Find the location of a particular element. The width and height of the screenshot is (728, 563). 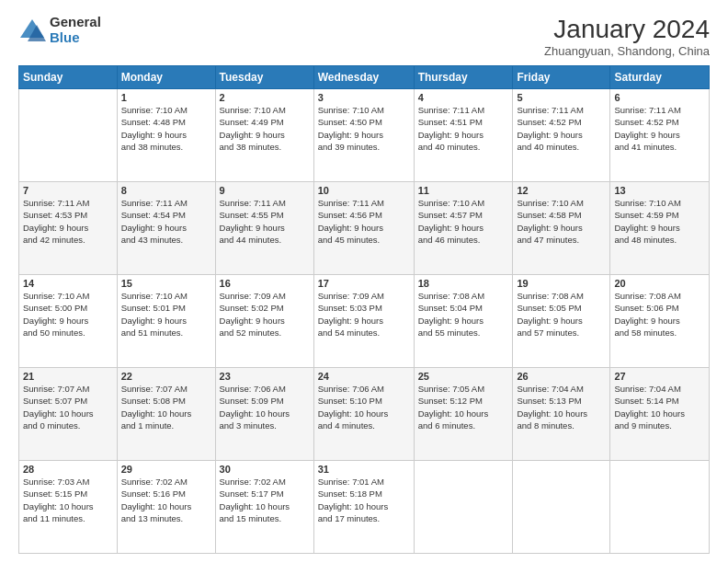

table-row: 3Sunrise: 7:10 AM Sunset: 4:50 PM Daylig… is located at coordinates (364, 136).